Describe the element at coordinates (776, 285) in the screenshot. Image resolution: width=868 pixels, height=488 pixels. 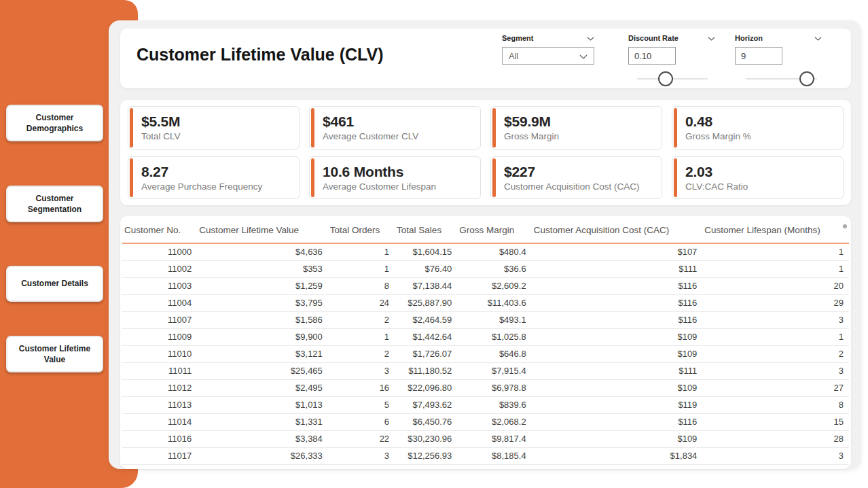
I see `table-cell: 20` at that location.